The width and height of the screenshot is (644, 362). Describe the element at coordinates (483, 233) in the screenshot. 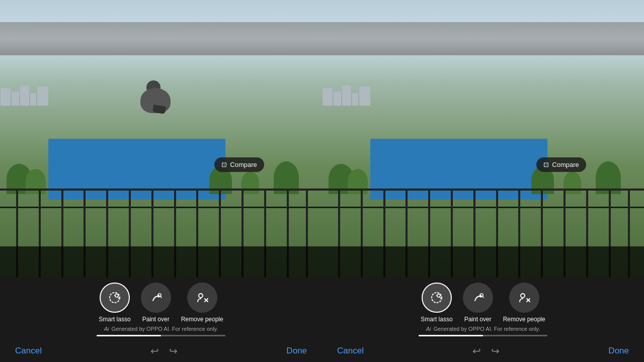

I see `right-fence` at that location.